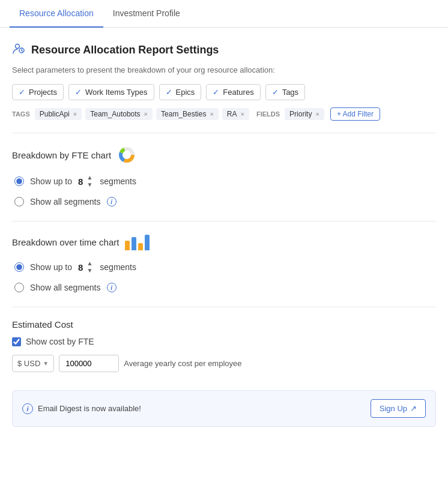 Image resolution: width=448 pixels, height=482 pixels. Describe the element at coordinates (19, 50) in the screenshot. I see `report-icon` at that location.